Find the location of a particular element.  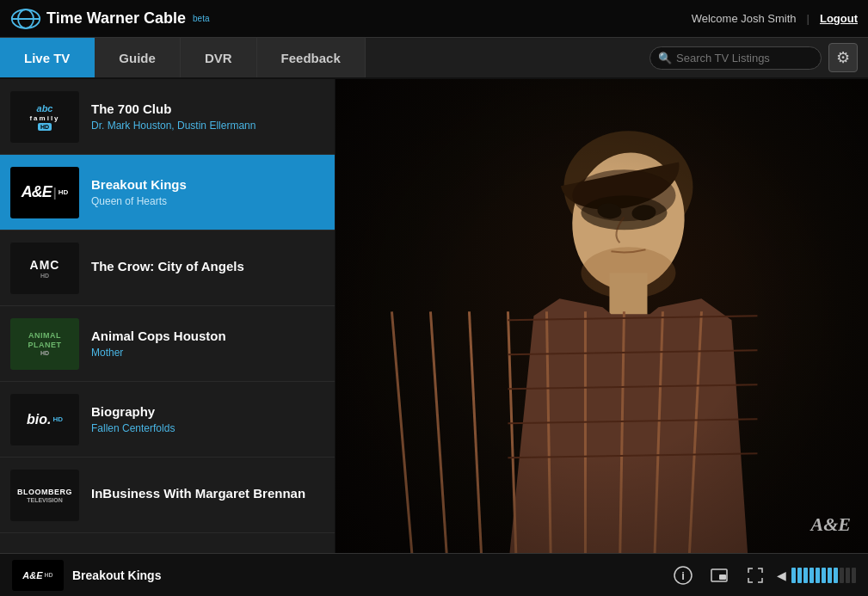

logout-button: Logout is located at coordinates (839, 19).